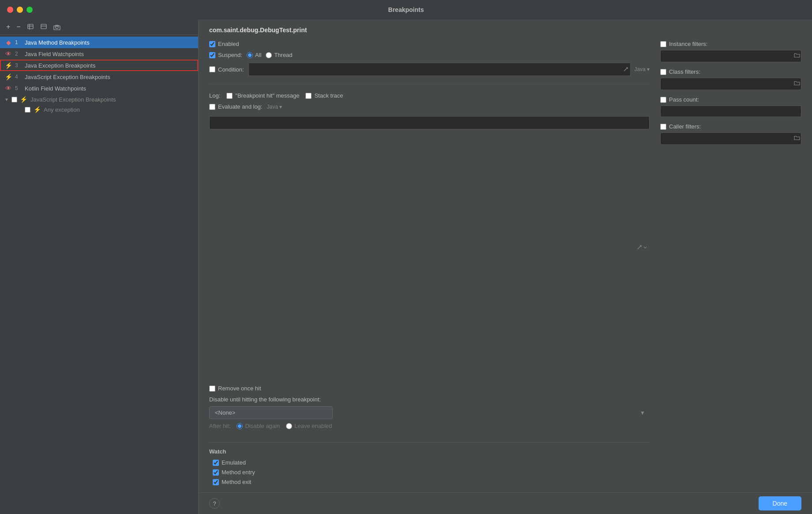  What do you see at coordinates (212, 55) in the screenshot?
I see `suspend-checkbox` at bounding box center [212, 55].